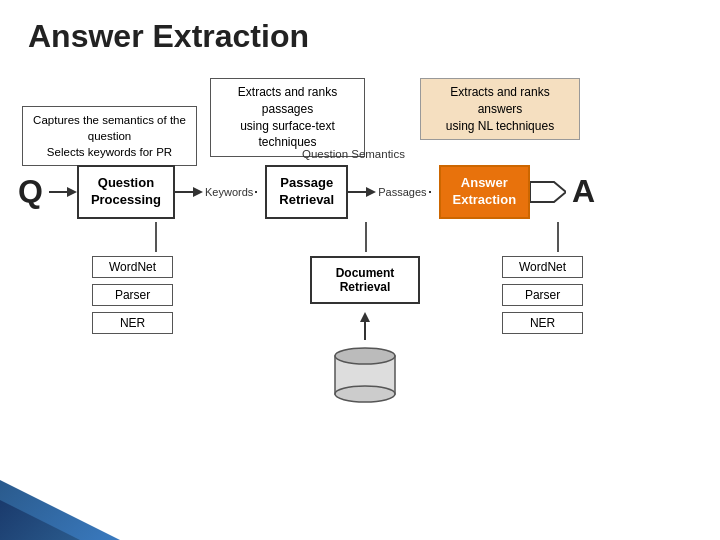 The height and width of the screenshot is (540, 720). What do you see at coordinates (229, 192) in the screenshot?
I see `keywords-label: Keywords` at bounding box center [229, 192].